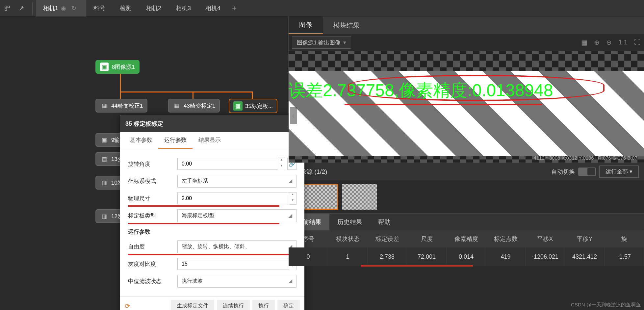  Describe the element at coordinates (563, 172) in the screenshot. I see `auto-switch-label: 自动切换` at that location.